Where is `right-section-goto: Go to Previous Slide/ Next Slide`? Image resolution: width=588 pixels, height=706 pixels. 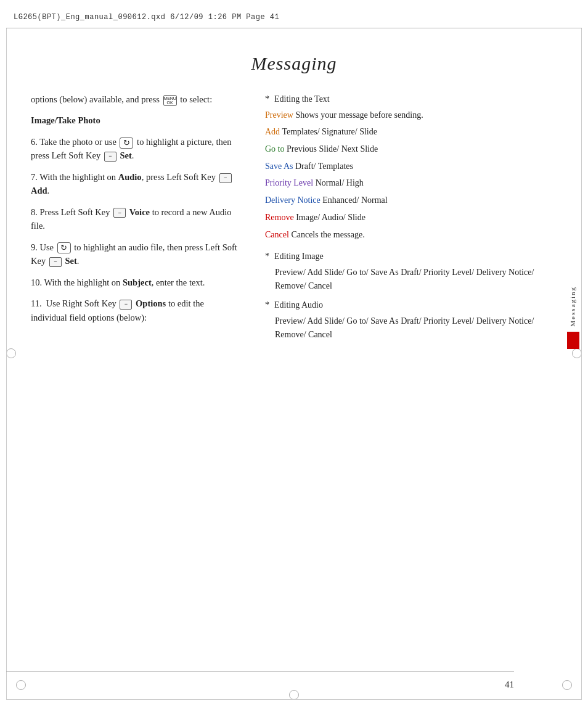
right-section-goto: Go to Previous Slide/ Next Slide is located at coordinates (411, 149).